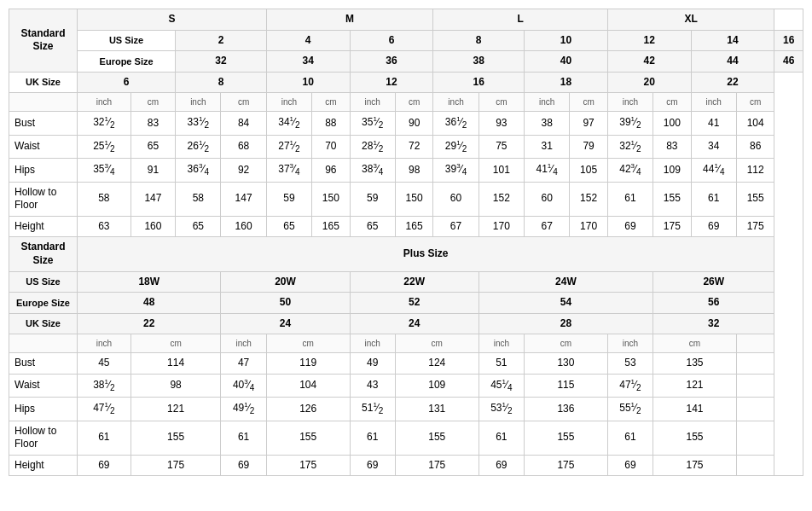 This screenshot has width=812, height=511. I want to click on hips-label: Hips, so click(44, 171).